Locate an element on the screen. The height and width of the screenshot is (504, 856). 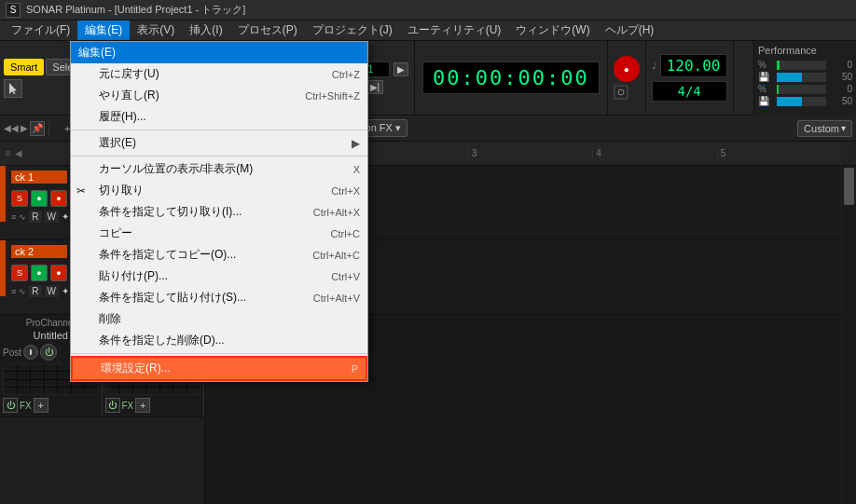
fx-label-1: FX is located at coordinates (26, 406).